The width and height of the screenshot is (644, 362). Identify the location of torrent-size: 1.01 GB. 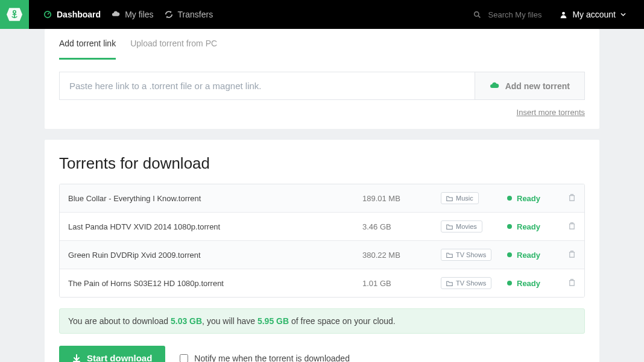
(402, 283).